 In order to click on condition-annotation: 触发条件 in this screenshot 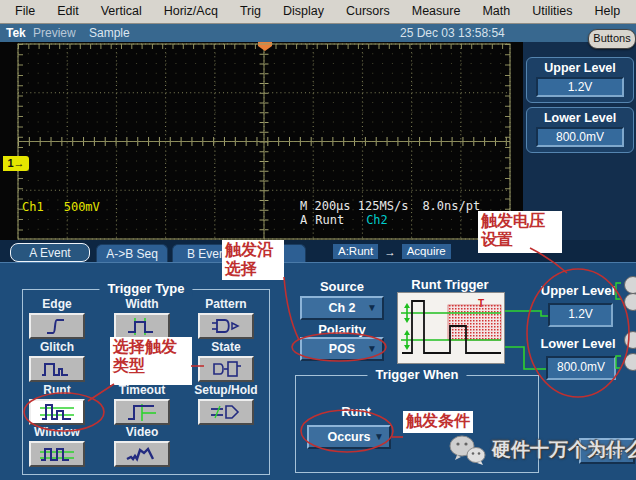, I will do `click(438, 422)`.